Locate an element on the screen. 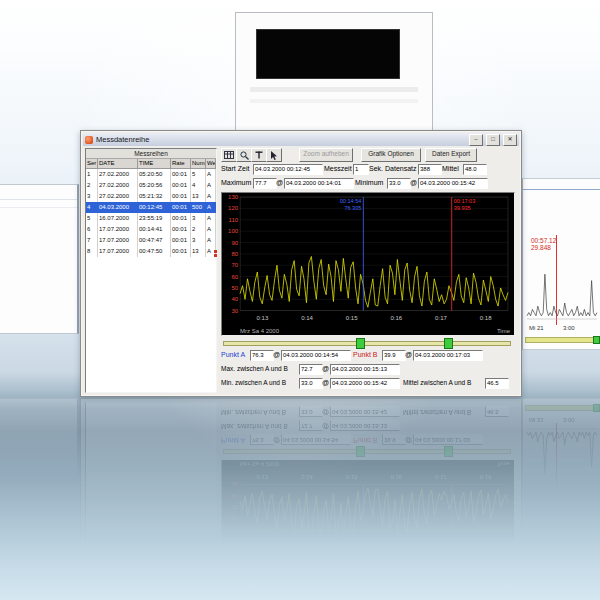 Image resolution: width=600 pixels, height=600 pixels. window-title: Messdatenreihe is located at coordinates (281, 140).